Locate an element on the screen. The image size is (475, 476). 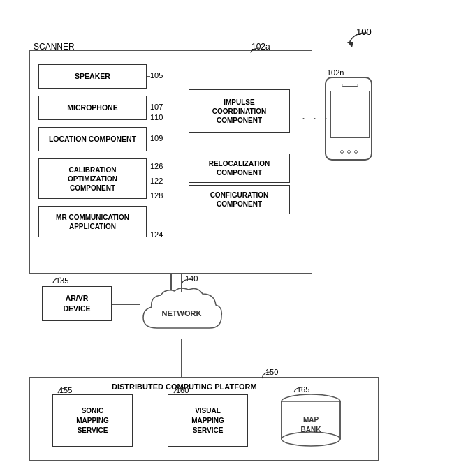
calibration-ref: 122 is located at coordinates (156, 181).